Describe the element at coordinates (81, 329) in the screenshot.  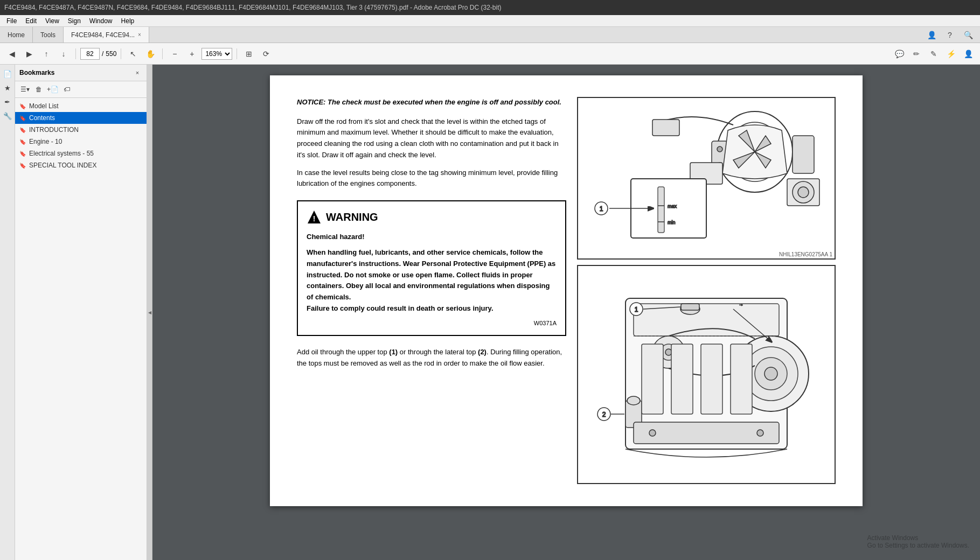
I see `bookmarks-list: 🔖 Model List 🔖 Contents 🔖 INTRODUCTION 🔖…` at that location.